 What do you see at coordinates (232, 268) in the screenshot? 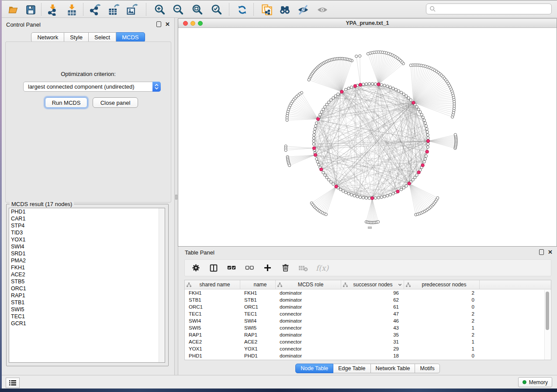
I see `select-all-icon` at bounding box center [232, 268].